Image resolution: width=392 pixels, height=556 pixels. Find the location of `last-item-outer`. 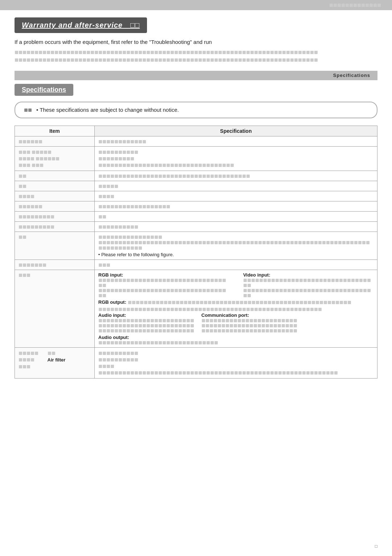

last-item-outer is located at coordinates (33, 353).